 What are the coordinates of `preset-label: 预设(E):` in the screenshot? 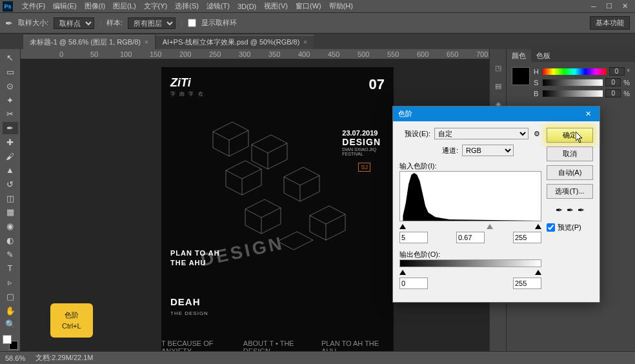 It's located at (415, 134).